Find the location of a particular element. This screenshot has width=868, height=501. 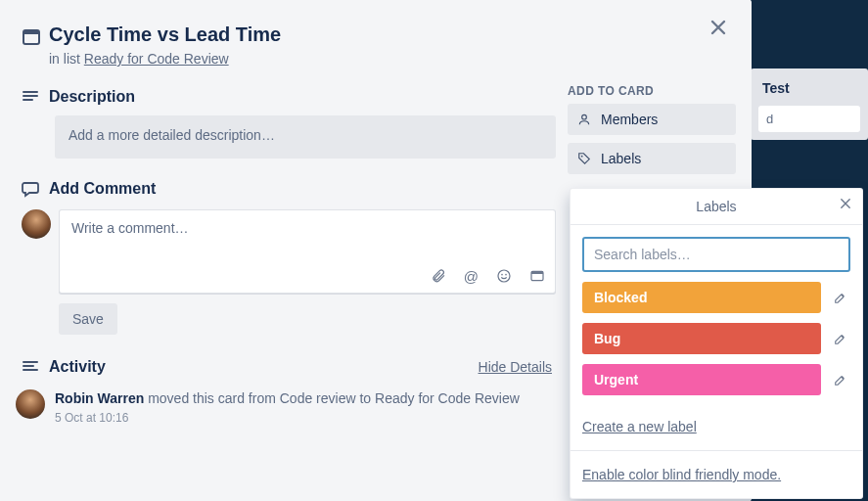

label-search-input is located at coordinates (716, 254).